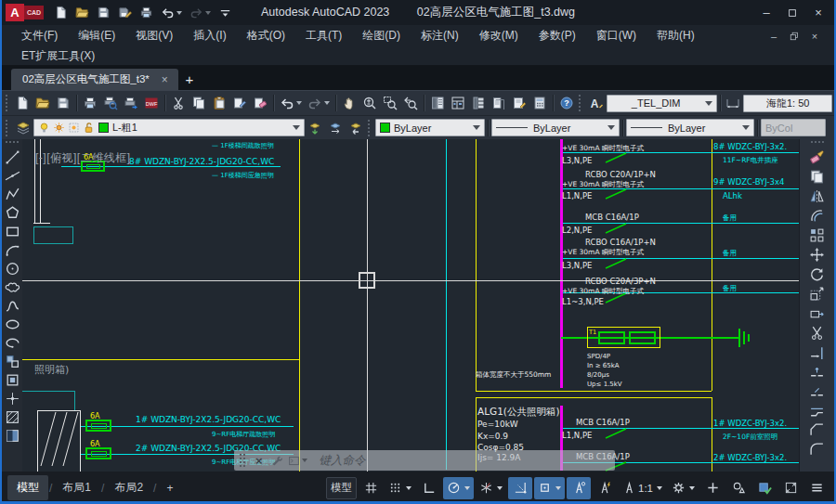 The width and height of the screenshot is (836, 504). What do you see at coordinates (58, 56) in the screenshot?
I see `menu-et-extended-tools: ET扩展工具(X)` at bounding box center [58, 56].